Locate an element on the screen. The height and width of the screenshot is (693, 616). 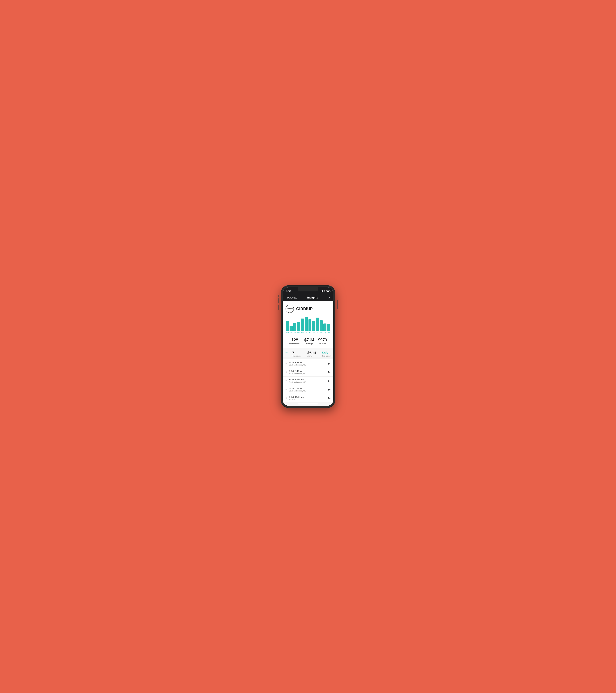
volume-down-button is located at coordinates (279, 307).